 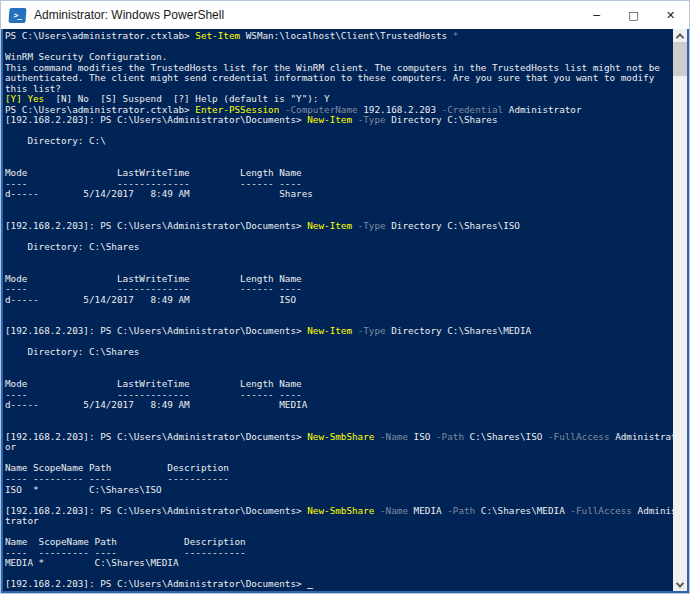 I want to click on terminal-line: ISO * C:\Shares\ISO, so click(x=339, y=490).